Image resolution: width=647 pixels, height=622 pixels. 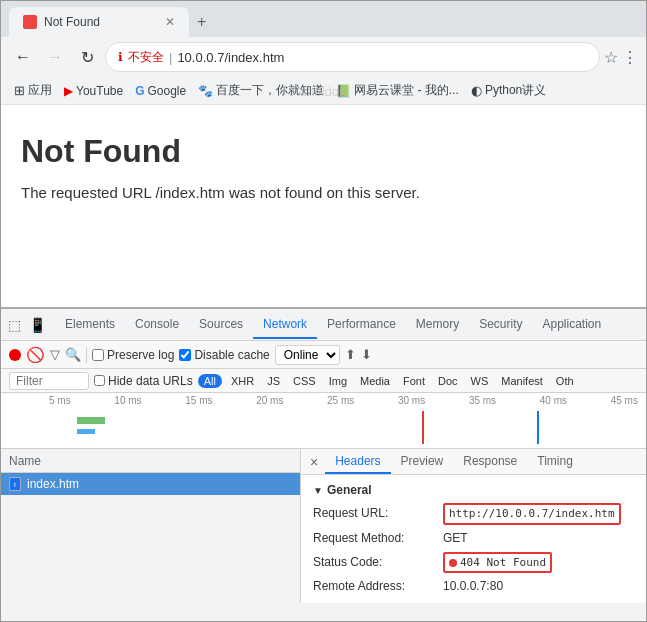 What do you see at coordinates (338, 381) in the screenshot?
I see `type-img-button: Img` at bounding box center [338, 381].